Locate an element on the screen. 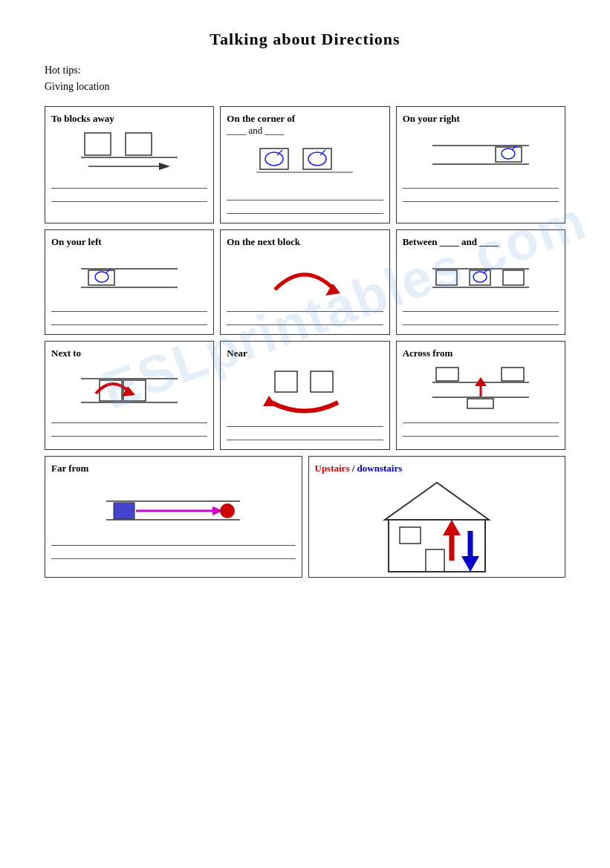 The image size is (610, 868). card-next-block: On the next block is located at coordinates (305, 282).